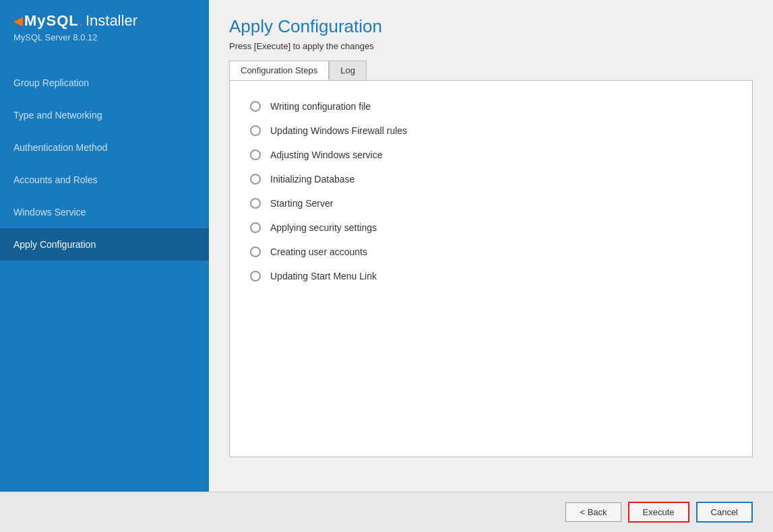 The width and height of the screenshot is (773, 532). What do you see at coordinates (491, 276) in the screenshot?
I see `list-item: Updating Start Menu Link` at bounding box center [491, 276].